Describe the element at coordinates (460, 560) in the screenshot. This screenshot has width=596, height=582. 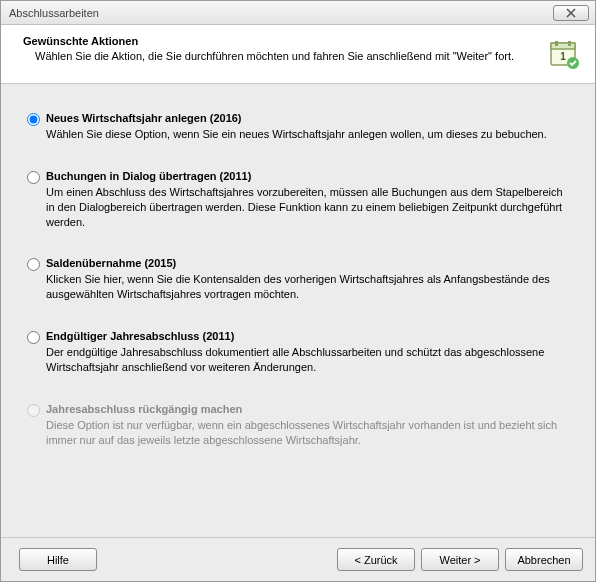
I see `next-button: Weiter >` at that location.